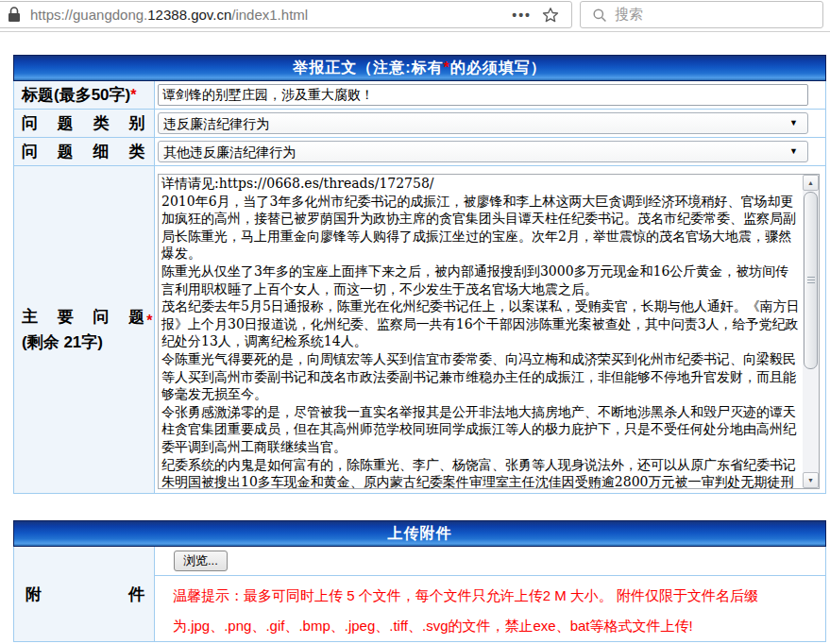 The image size is (830, 644). What do you see at coordinates (490, 94) in the screenshot?
I see `title-content-cell` at bounding box center [490, 94].